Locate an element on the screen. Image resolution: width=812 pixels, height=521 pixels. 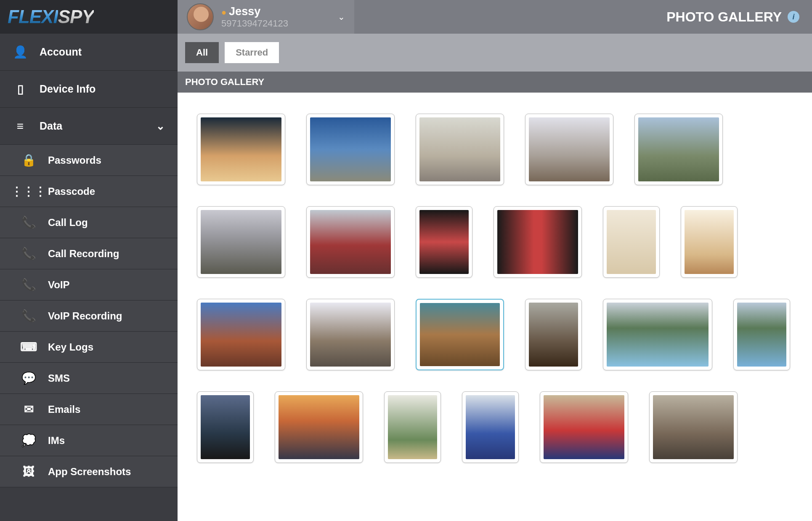
user-name: ●Jessy is located at coordinates (255, 12).